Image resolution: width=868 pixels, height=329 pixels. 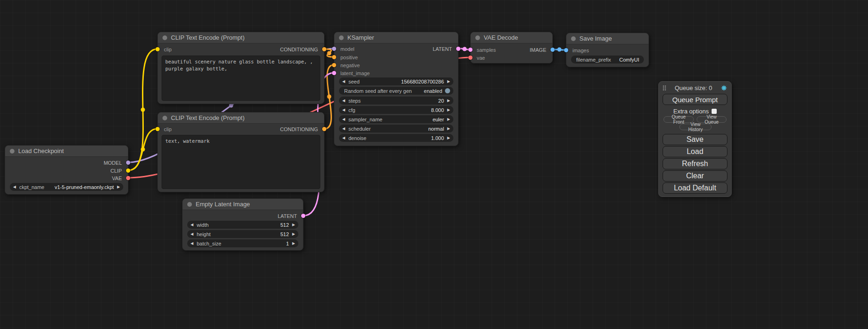 I want to click on filename-prefix-widget: filename_prefix ComfyUI, so click(x=607, y=60).